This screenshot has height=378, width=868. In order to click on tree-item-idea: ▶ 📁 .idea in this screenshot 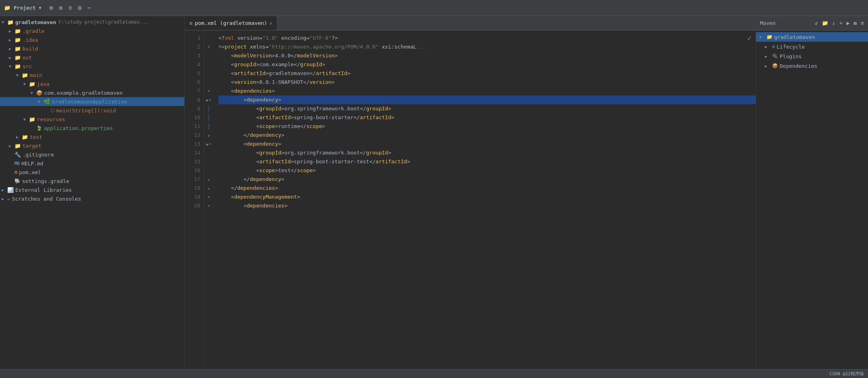, I will do `click(92, 40)`.